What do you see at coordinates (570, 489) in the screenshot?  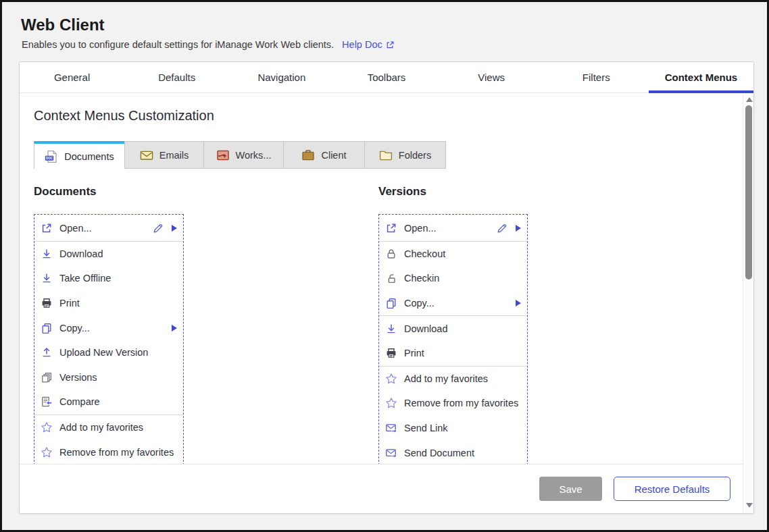 I see `save-button: Save` at bounding box center [570, 489].